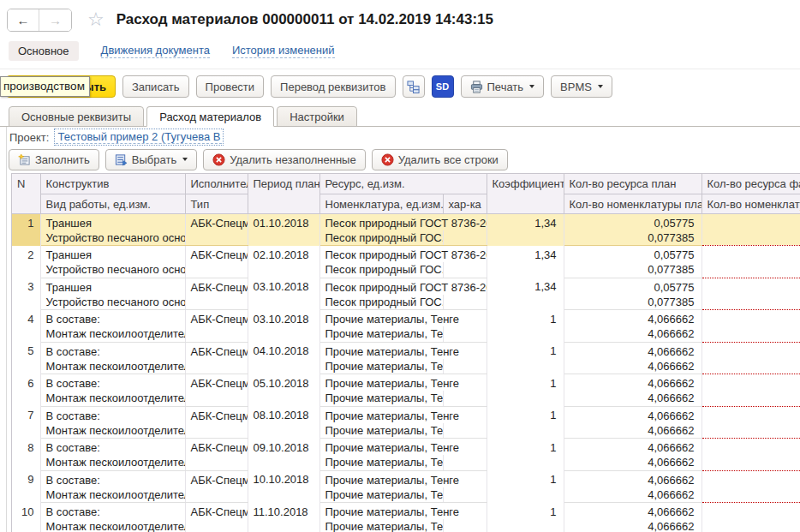 This screenshot has width=800, height=532. I want to click on period-cell: 11.10.2018, so click(284, 517).